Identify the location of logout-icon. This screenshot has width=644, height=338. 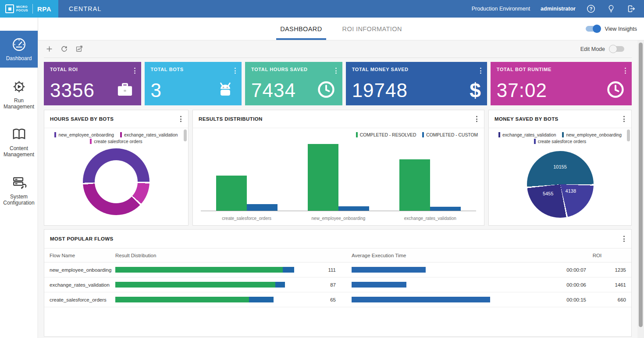
(631, 9).